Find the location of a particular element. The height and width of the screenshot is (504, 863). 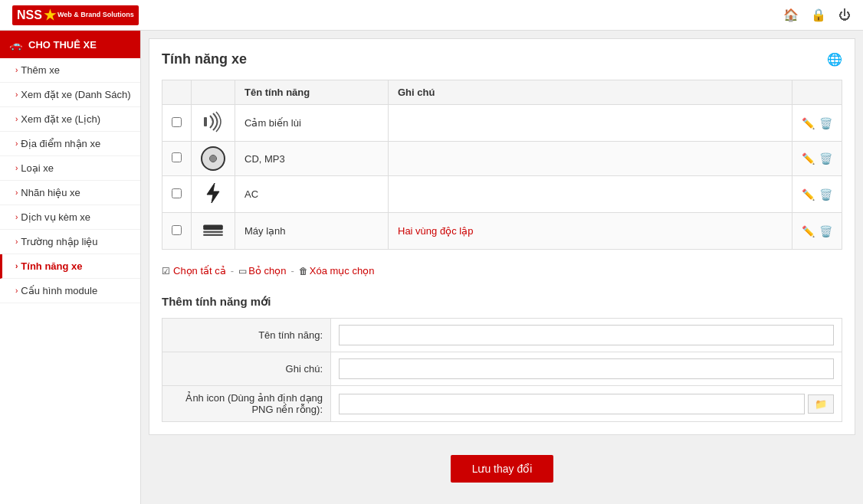

row1-checkbox is located at coordinates (176, 123).